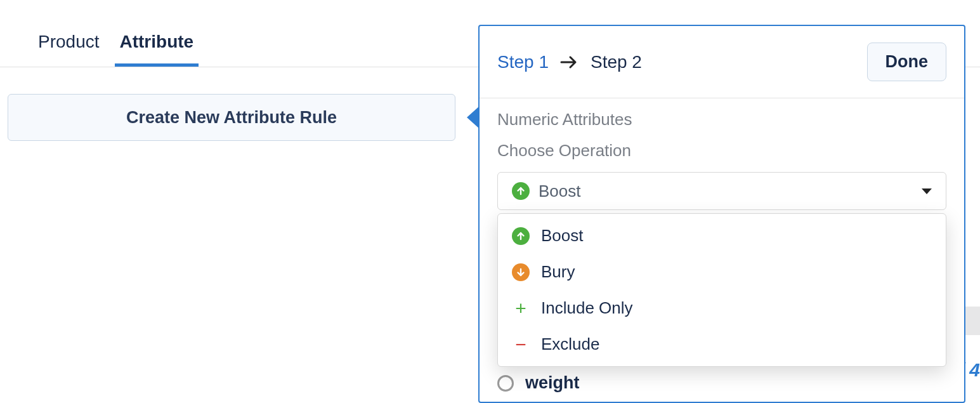  What do you see at coordinates (722, 191) in the screenshot?
I see `operation-select: Boost` at bounding box center [722, 191].